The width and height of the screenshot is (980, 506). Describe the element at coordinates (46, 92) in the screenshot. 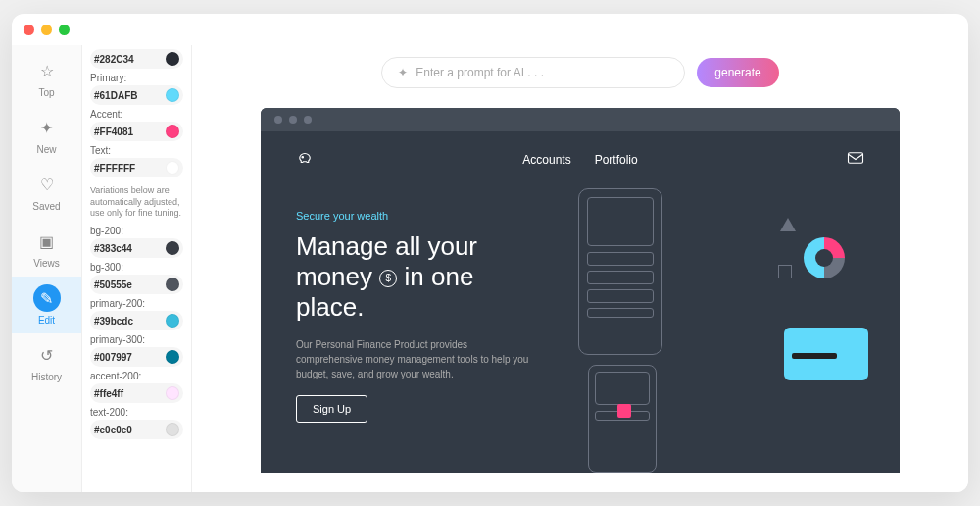

I see `rail-label: Top` at that location.